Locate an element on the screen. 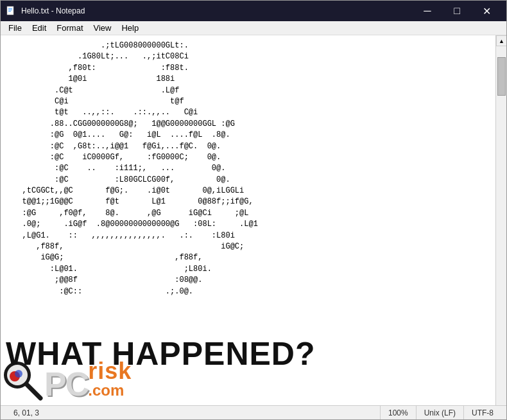 The width and height of the screenshot is (507, 420). line-ending: Unix (LF) is located at coordinates (440, 412).